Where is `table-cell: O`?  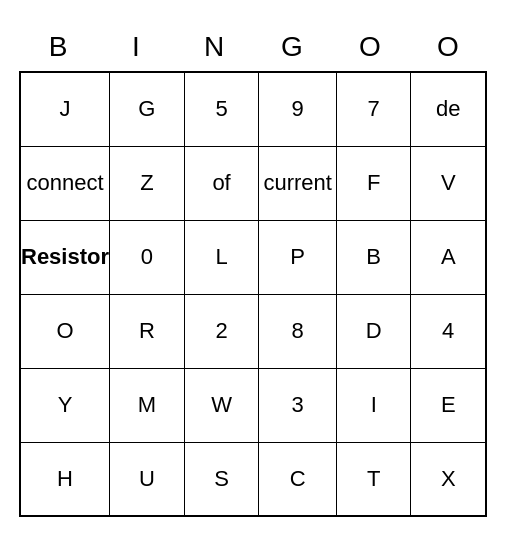
table-cell: O is located at coordinates (65, 331).